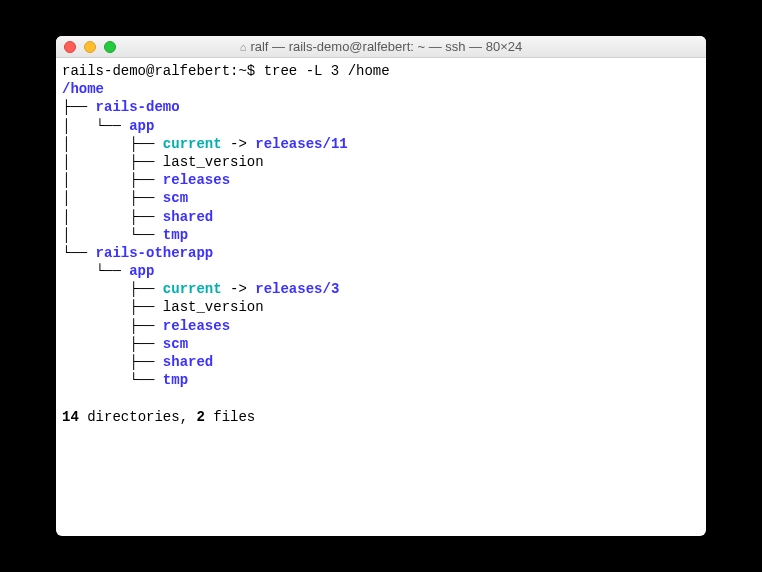 The width and height of the screenshot is (762, 572). Describe the element at coordinates (70, 47) in the screenshot. I see `close-button` at that location.